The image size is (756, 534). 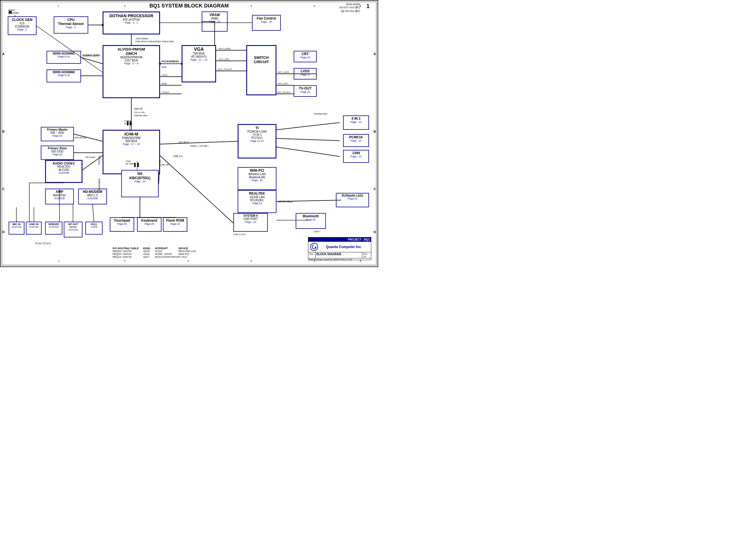 I want to click on tvout-title: TV-OUT, so click(x=305, y=89).